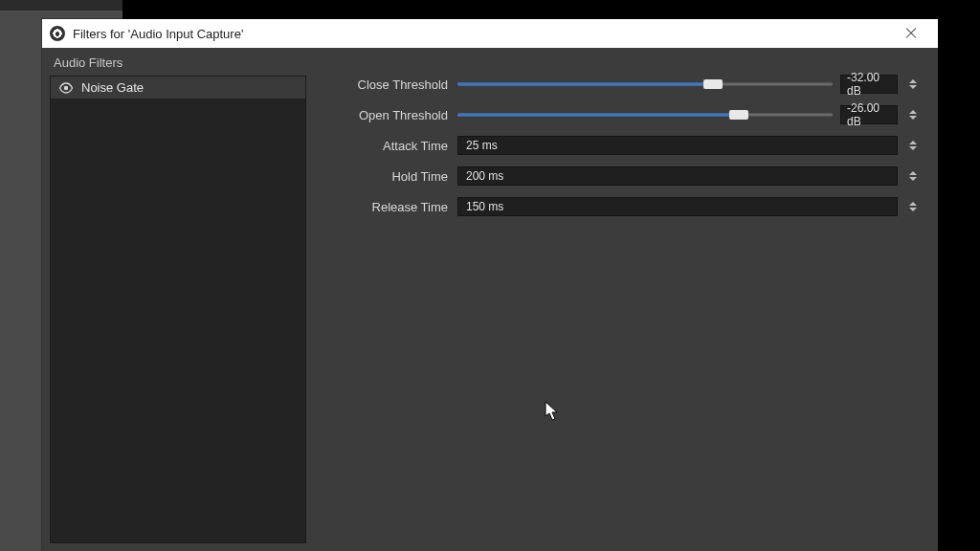 This screenshot has height=551, width=980. I want to click on label-hold-time: Hold Time, so click(382, 176).